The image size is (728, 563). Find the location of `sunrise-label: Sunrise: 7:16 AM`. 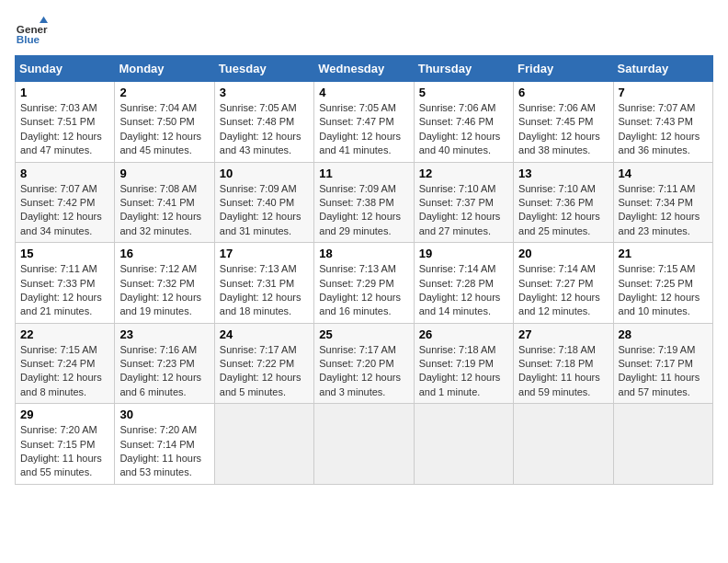

sunrise-label: Sunrise: 7:16 AM is located at coordinates (158, 350).